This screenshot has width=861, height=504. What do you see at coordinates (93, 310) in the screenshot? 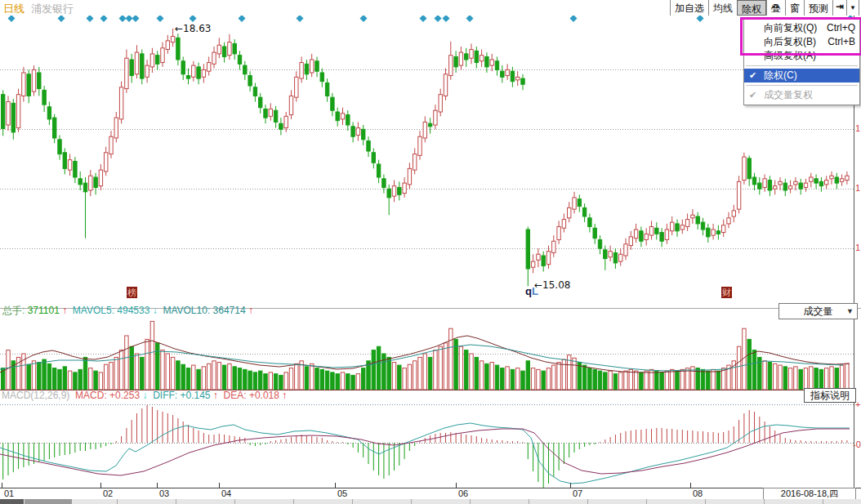
I see `mavol5-label: MAVOL5:` at bounding box center [93, 310].